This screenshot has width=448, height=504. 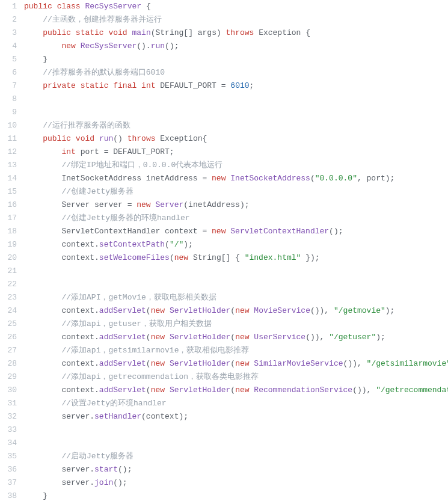 I want to click on code-content: //主函数，创建推荐服务器并运行, so click(x=93, y=20).